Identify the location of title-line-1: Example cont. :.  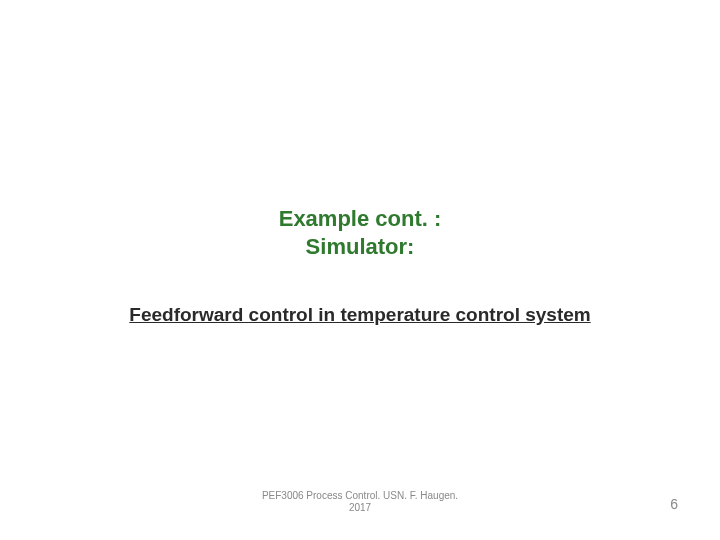
(360, 219).